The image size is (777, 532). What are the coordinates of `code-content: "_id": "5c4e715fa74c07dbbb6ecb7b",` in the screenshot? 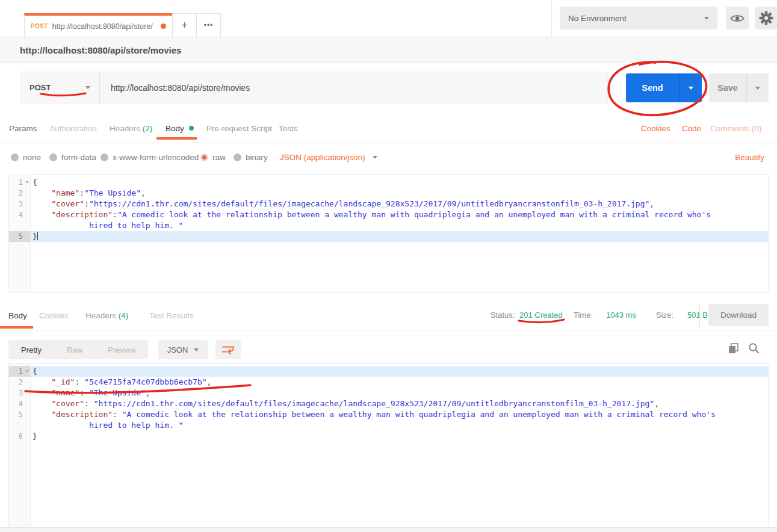 It's located at (399, 382).